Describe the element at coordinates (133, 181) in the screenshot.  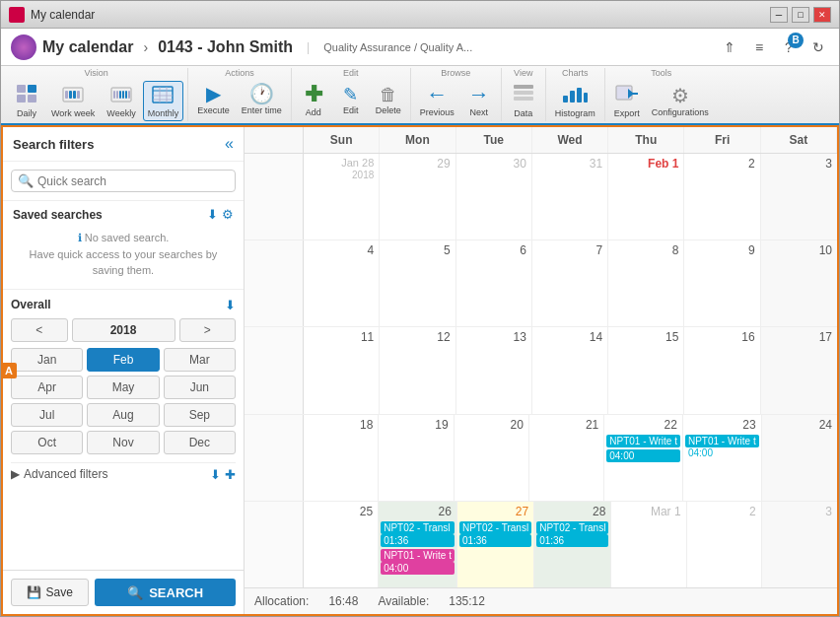
I see `quick-search-input` at that location.